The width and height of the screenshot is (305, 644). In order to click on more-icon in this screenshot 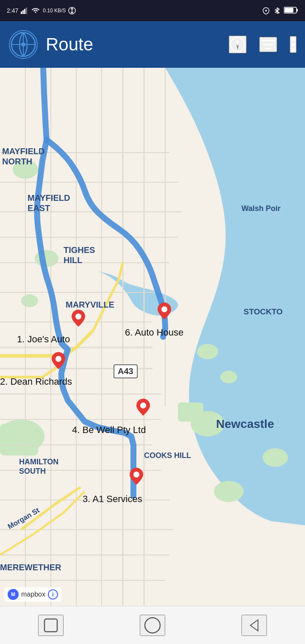, I will do `click(293, 44)`.